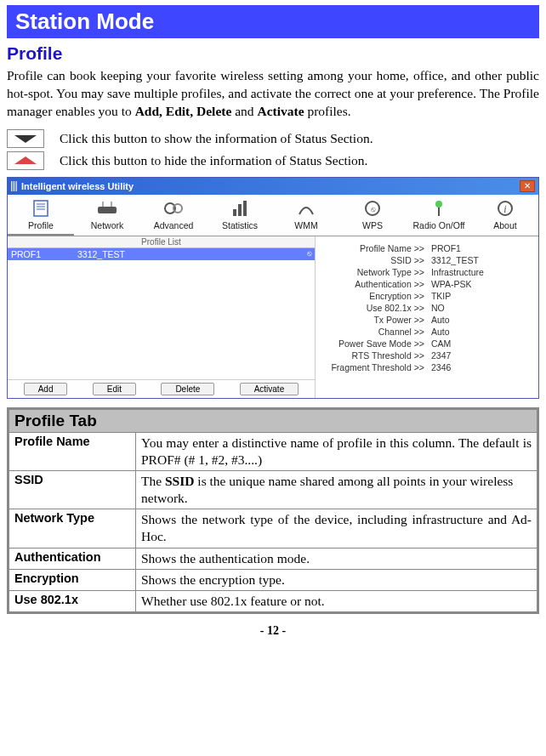 The image size is (546, 756). Describe the element at coordinates (375, 296) in the screenshot. I see `detail-key: Encryption >>` at that location.